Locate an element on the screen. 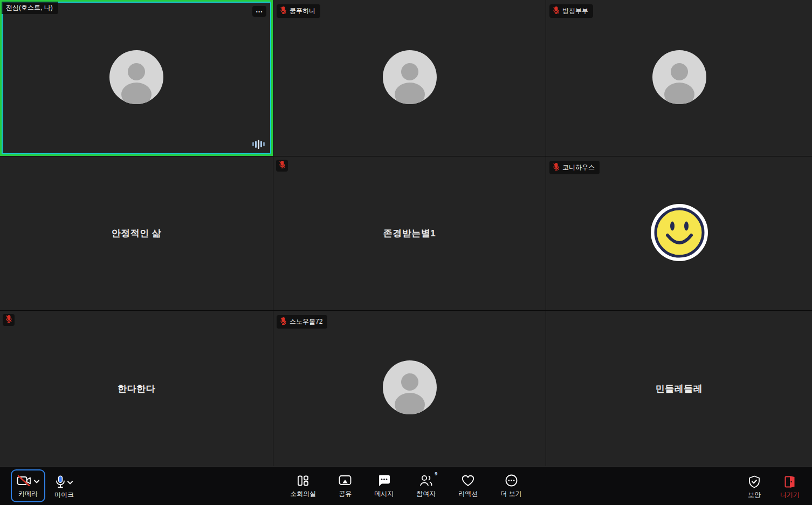 Image resolution: width=812 pixels, height=505 pixels. message-label: 메시지 is located at coordinates (384, 494).